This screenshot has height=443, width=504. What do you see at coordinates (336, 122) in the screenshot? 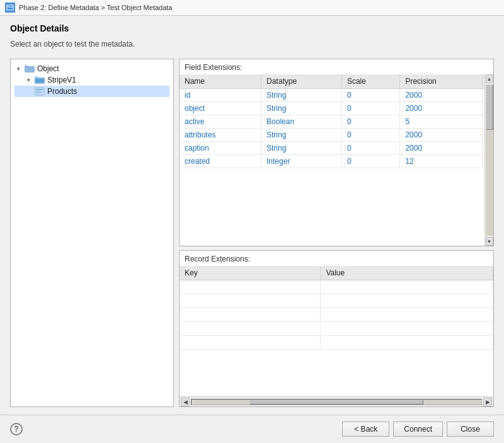
I see `table-row: activeBoolean05` at bounding box center [336, 122].